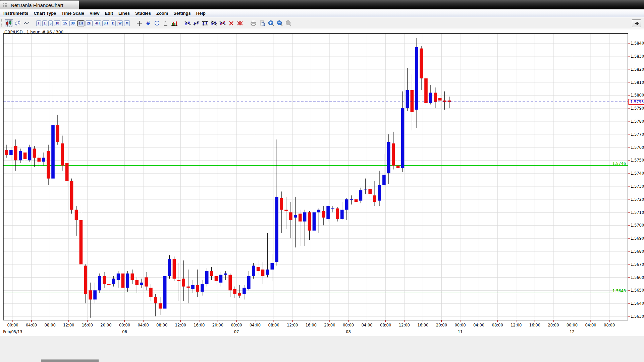 The height and width of the screenshot is (362, 644). What do you see at coordinates (197, 23) in the screenshot?
I see `trendline-up-button` at bounding box center [197, 23].